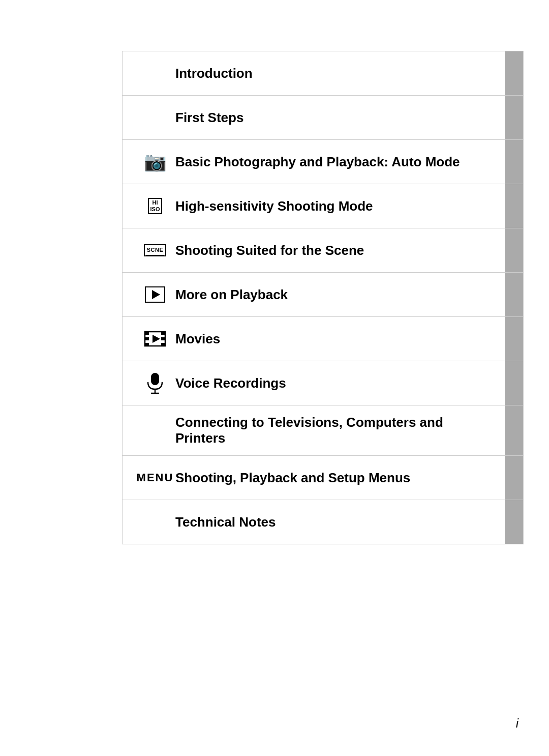  What do you see at coordinates (155, 162) in the screenshot?
I see `icon-area-basic-photography: 📷` at bounding box center [155, 162].